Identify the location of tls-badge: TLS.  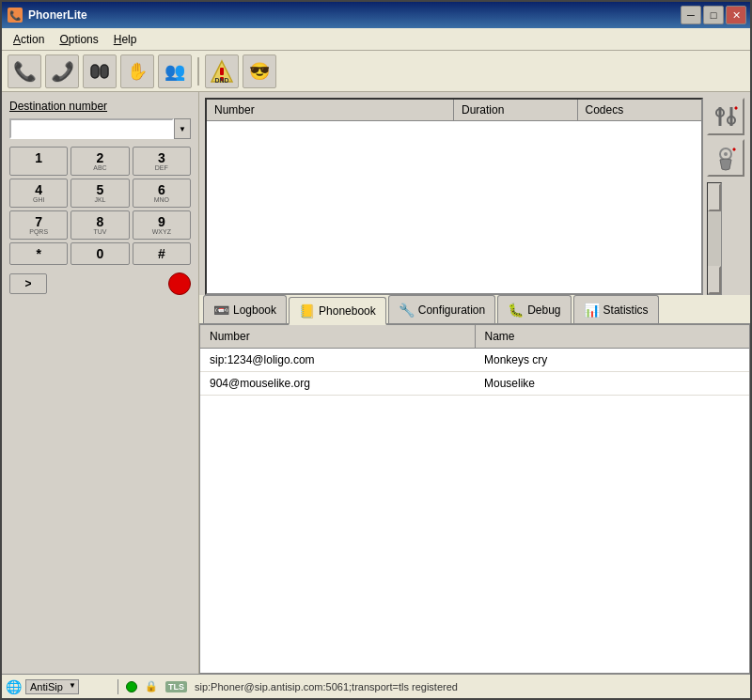
(177, 687).